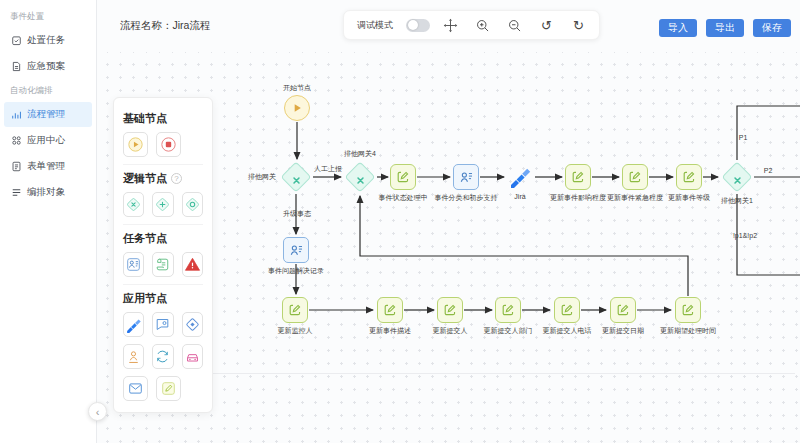 Image resolution: width=800 pixels, height=443 pixels. What do you see at coordinates (450, 310) in the screenshot?
I see `task-update-submitter` at bounding box center [450, 310].